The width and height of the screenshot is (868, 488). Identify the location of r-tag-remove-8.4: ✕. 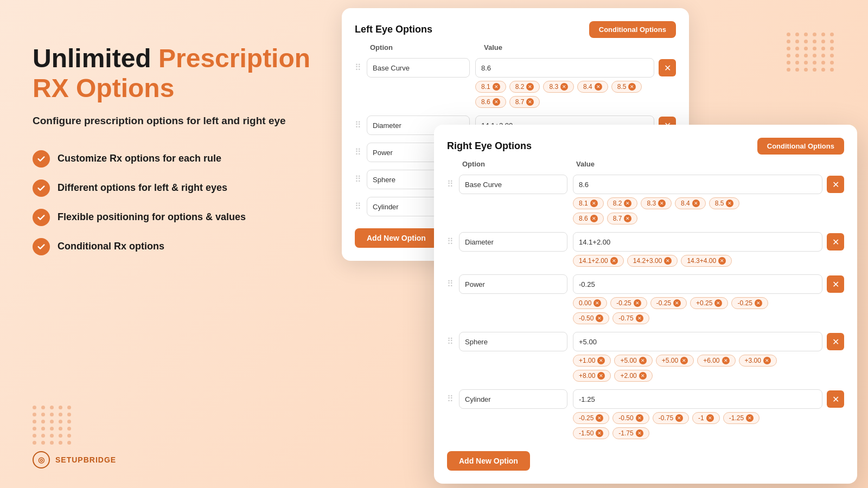
(696, 203).